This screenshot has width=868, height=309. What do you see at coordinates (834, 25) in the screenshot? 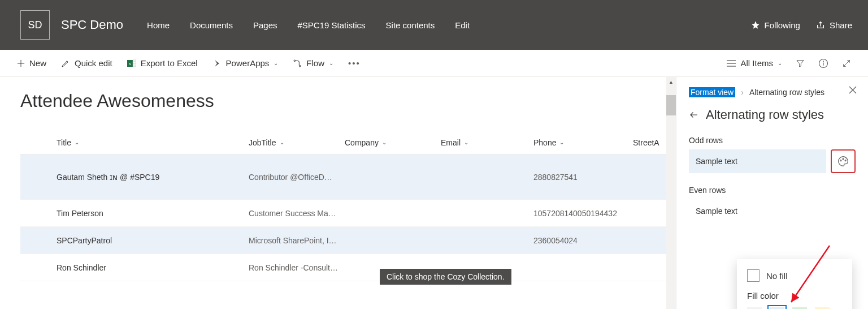
I see `share-button: Share` at bounding box center [834, 25].